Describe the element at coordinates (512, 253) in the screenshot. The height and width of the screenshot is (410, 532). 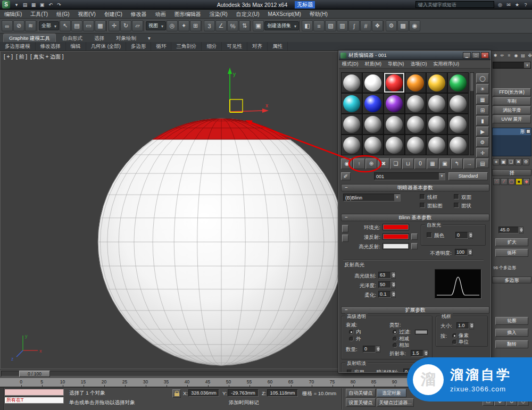
I see `loop-selection-button: 循环` at that location.